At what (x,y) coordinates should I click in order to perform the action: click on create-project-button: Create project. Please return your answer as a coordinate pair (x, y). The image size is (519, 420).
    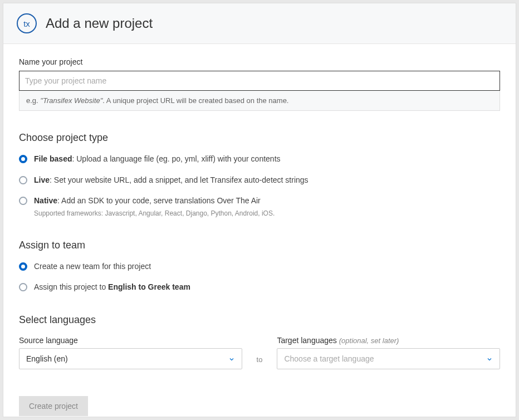
    Looking at the image, I should click on (53, 406).